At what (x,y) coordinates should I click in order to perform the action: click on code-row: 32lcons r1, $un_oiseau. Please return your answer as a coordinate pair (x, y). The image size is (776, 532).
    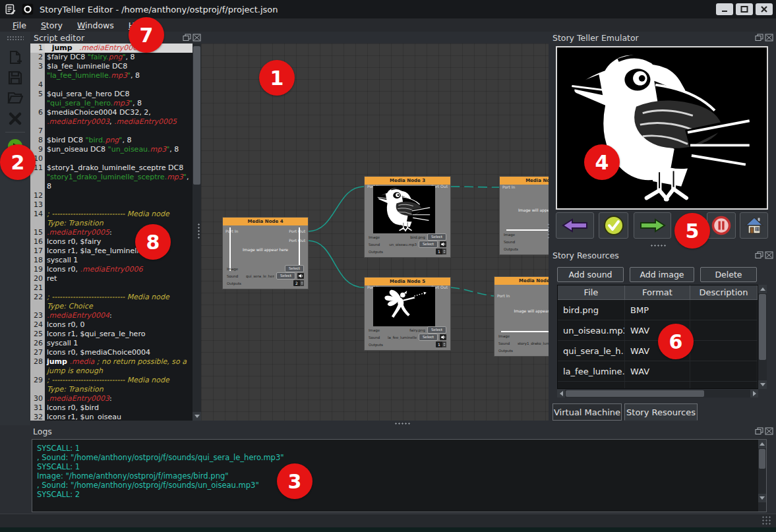
    Looking at the image, I should click on (111, 417).